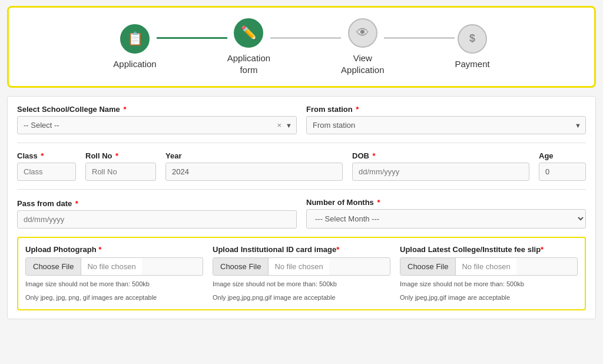 This screenshot has width=603, height=364. What do you see at coordinates (47, 172) in the screenshot?
I see `class-input` at bounding box center [47, 172].